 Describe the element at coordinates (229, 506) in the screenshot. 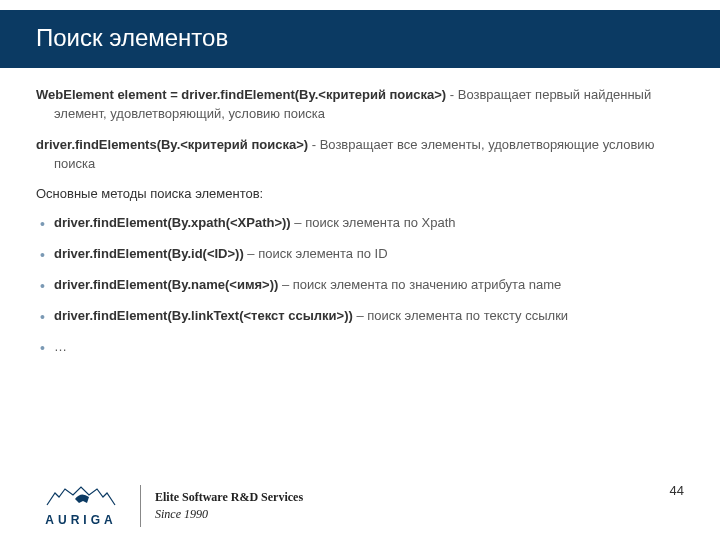

I see `brand-tagline: Elite Software R&D Services Since 1990` at that location.